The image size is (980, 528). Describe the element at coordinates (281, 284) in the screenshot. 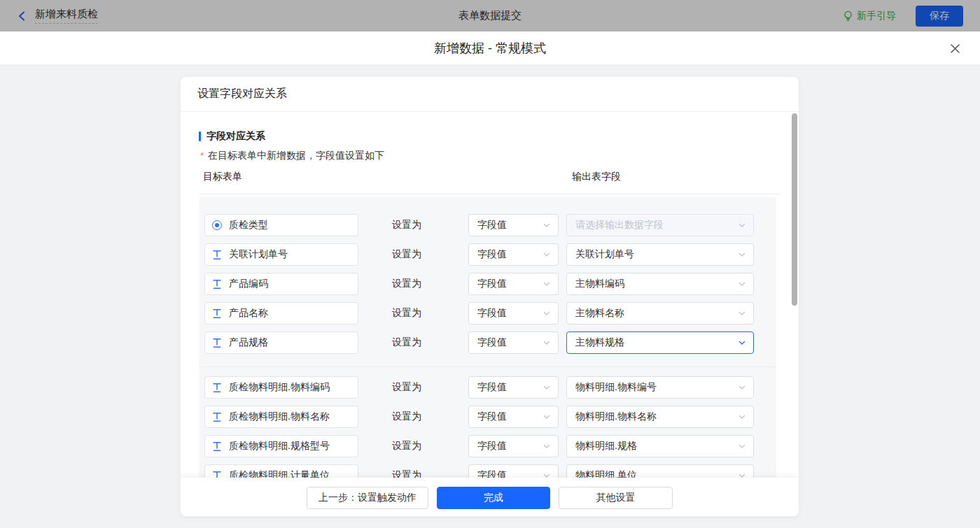

I see `target-field-chip: 产品编码` at that location.